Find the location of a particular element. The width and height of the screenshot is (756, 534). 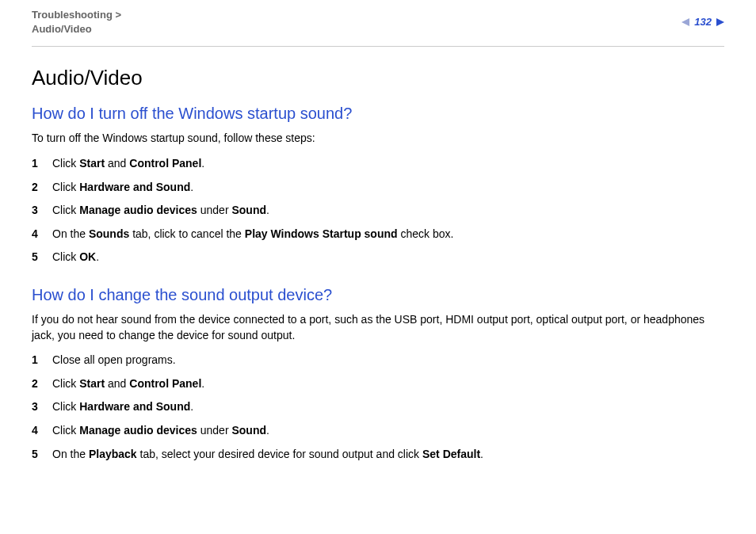

step-item: 2Click Start and Control Panel. is located at coordinates (378, 384).